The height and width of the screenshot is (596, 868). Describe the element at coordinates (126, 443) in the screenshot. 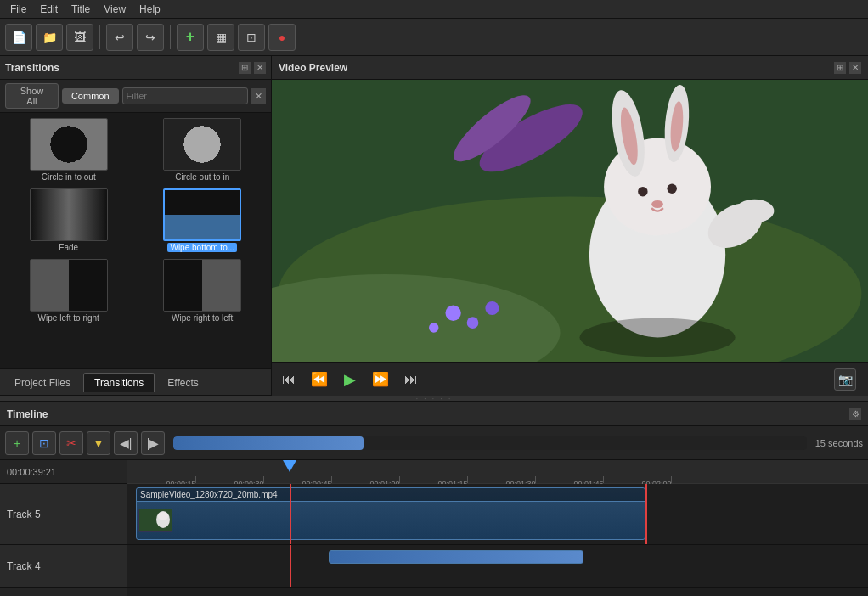

I see `prev-mark-button: ◀|` at that location.